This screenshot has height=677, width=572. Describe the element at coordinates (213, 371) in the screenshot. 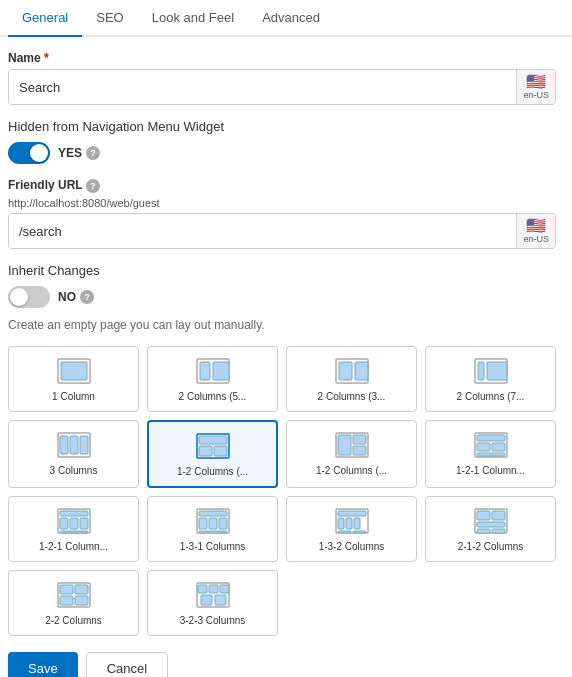

I see `layout-2-columns-5-icon` at that location.